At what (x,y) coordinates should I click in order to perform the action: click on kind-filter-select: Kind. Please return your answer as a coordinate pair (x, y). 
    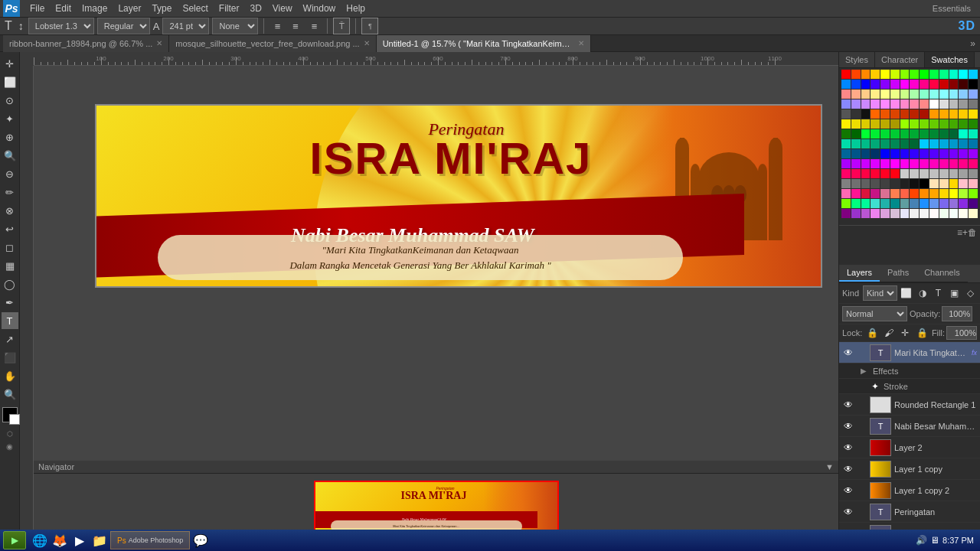
    Looking at the image, I should click on (880, 293).